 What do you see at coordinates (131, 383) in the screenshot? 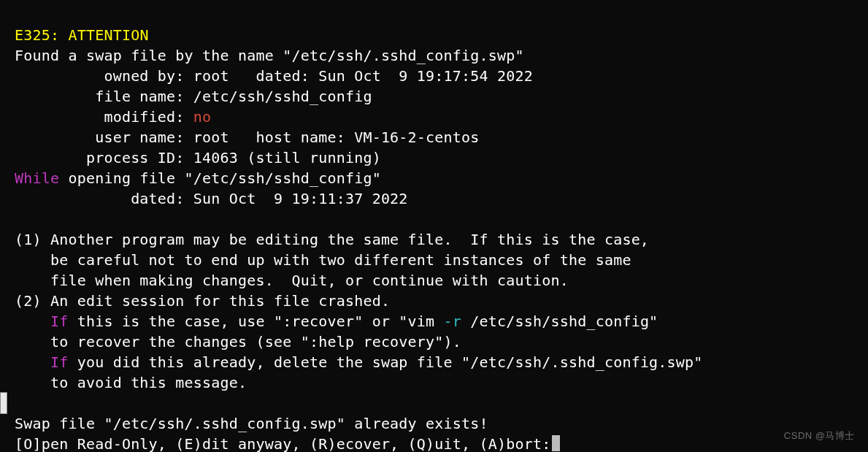
I see `reason-2-line-e: to avoid this message.` at bounding box center [131, 383].